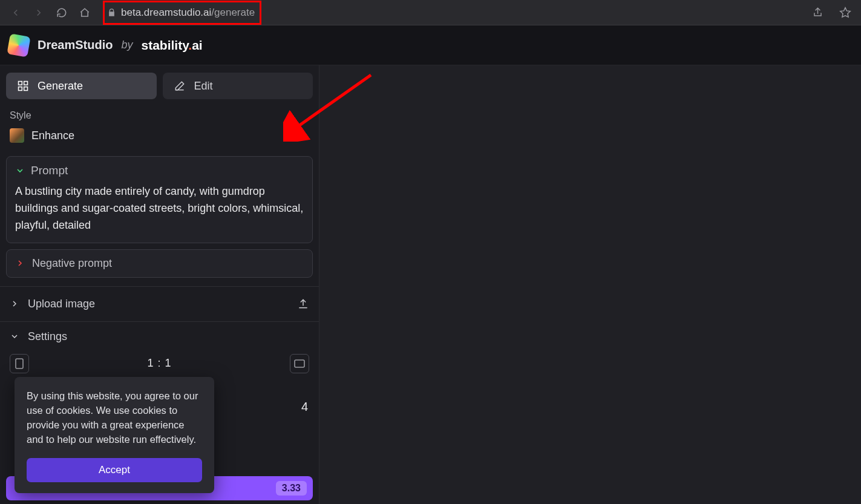 Image resolution: width=861 pixels, height=504 pixels. What do you see at coordinates (180, 86) in the screenshot?
I see `pencil-square-icon` at bounding box center [180, 86].